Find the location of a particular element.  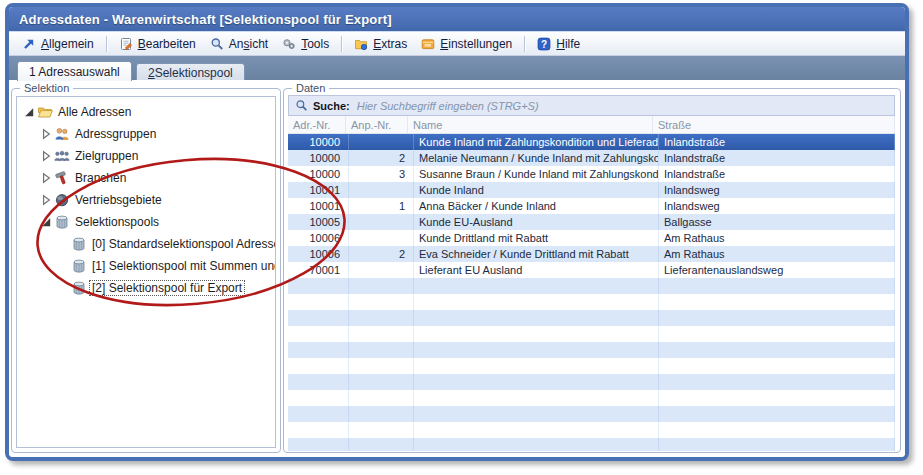

arrow-up-right-icon is located at coordinates (29, 44).